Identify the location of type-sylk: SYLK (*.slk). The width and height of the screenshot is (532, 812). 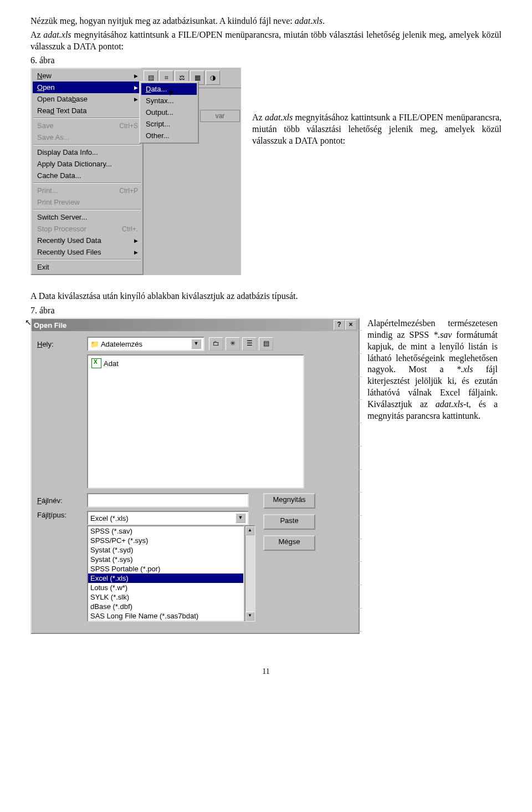
(166, 597).